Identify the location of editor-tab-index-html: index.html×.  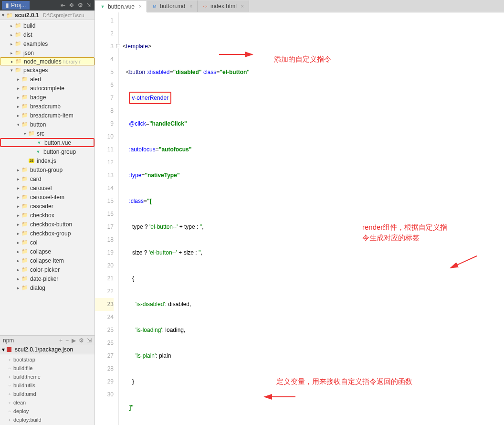
(223, 6).